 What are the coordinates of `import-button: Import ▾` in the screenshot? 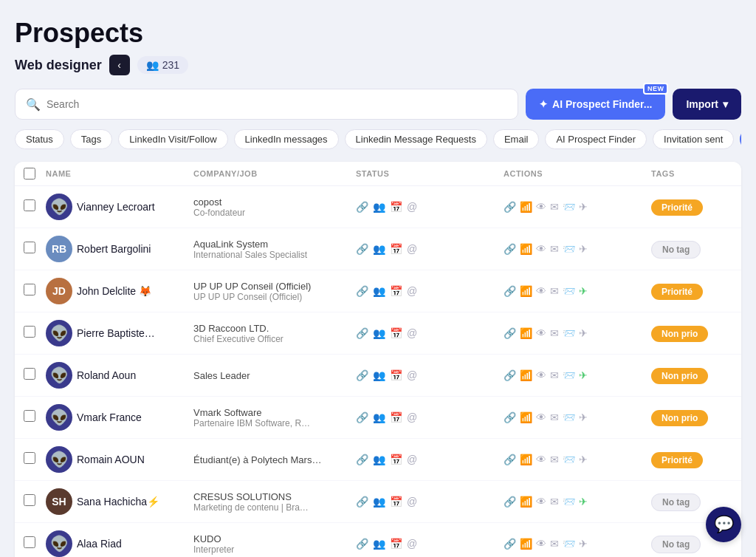 It's located at (707, 104).